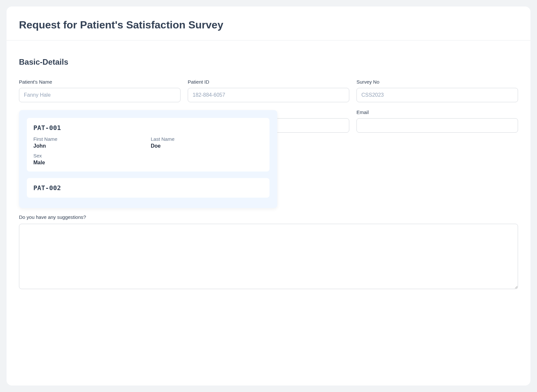  What do you see at coordinates (437, 112) in the screenshot?
I see `email-label: Email` at bounding box center [437, 112].